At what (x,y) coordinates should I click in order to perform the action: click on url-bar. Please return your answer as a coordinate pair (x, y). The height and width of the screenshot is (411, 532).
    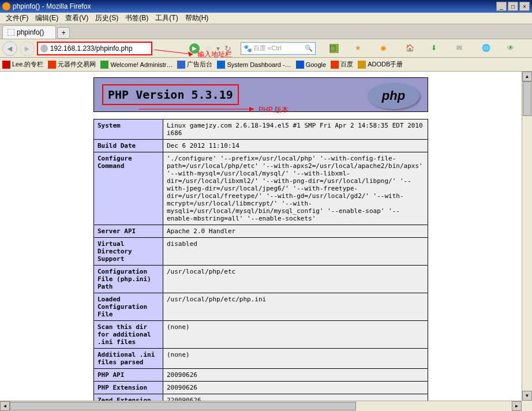
    Looking at the image, I should click on (95, 48).